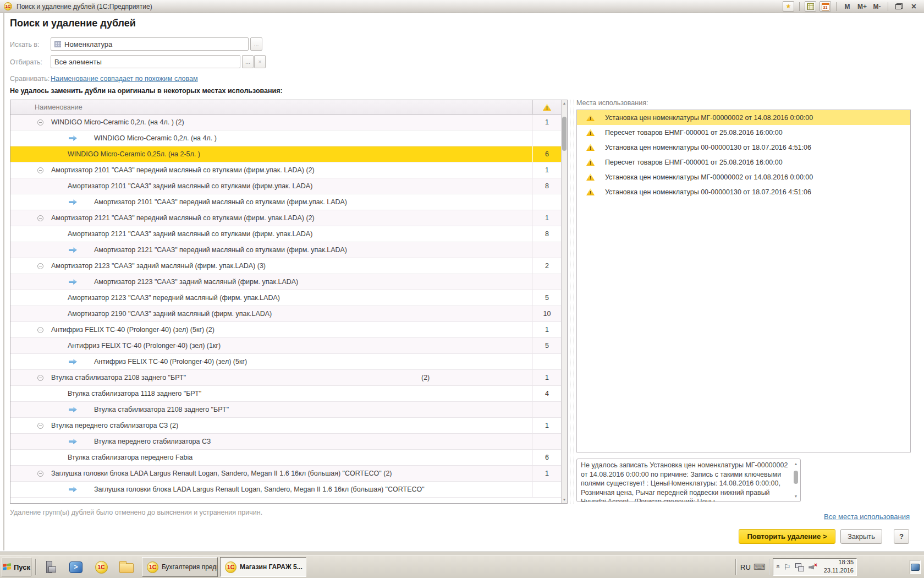 This screenshot has height=578, width=924. Describe the element at coordinates (286, 186) in the screenshot. I see `table-row: Амортизатор 2101 "СААЗ" задний масляный …` at that location.